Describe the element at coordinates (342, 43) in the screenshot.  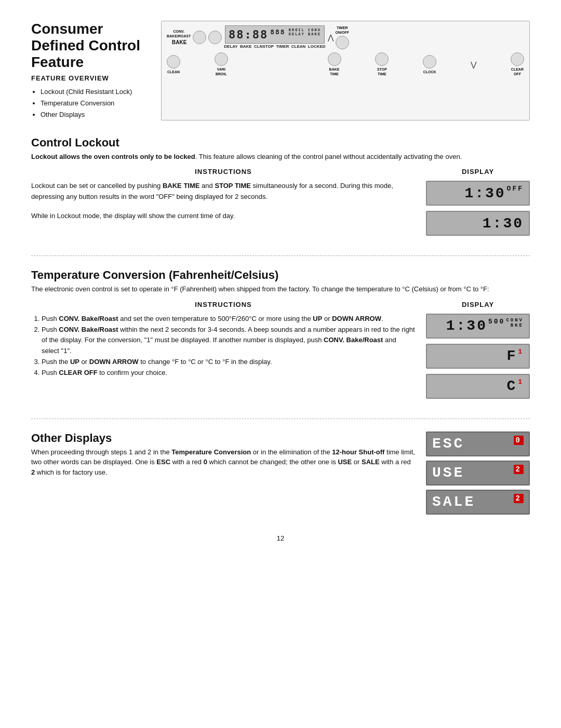
I see `timer-circle` at that location.